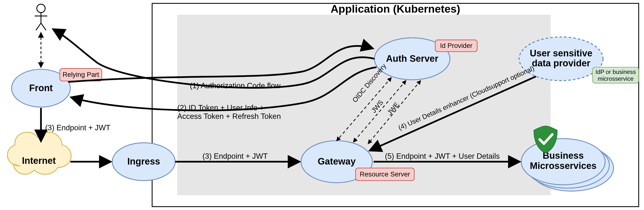 The width and height of the screenshot is (644, 210). What do you see at coordinates (561, 63) in the screenshot?
I see `svg-text: data provider` at bounding box center [561, 63].